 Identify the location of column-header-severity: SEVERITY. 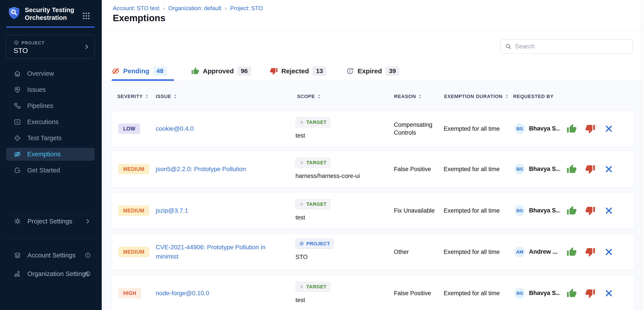
(130, 96).